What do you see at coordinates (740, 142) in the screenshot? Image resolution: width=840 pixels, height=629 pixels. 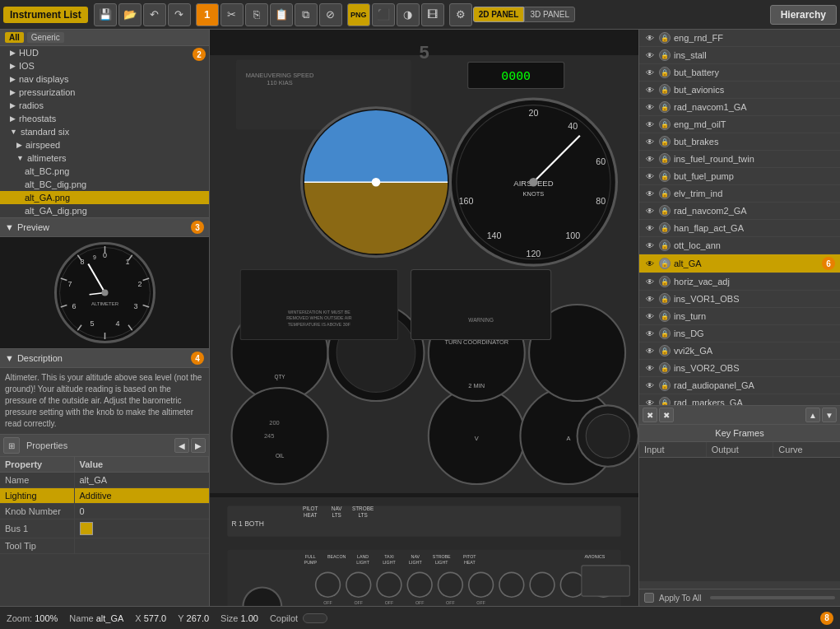 I see `hier-item-but-brakes: 👁 🔒 but_brakes` at bounding box center [740, 142].